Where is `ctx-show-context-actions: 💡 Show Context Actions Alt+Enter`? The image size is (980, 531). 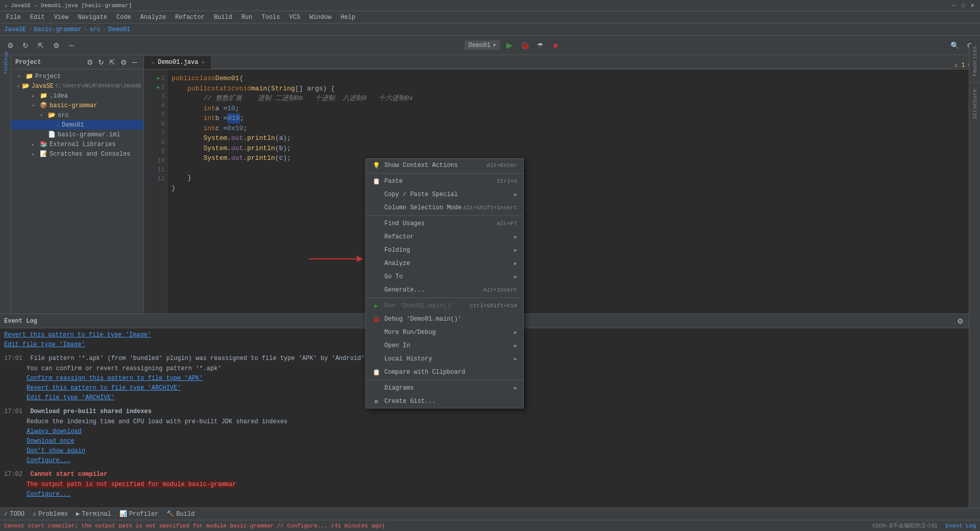 ctx-show-context-actions: 💡 Show Context Actions Alt+Enter is located at coordinates (445, 165).